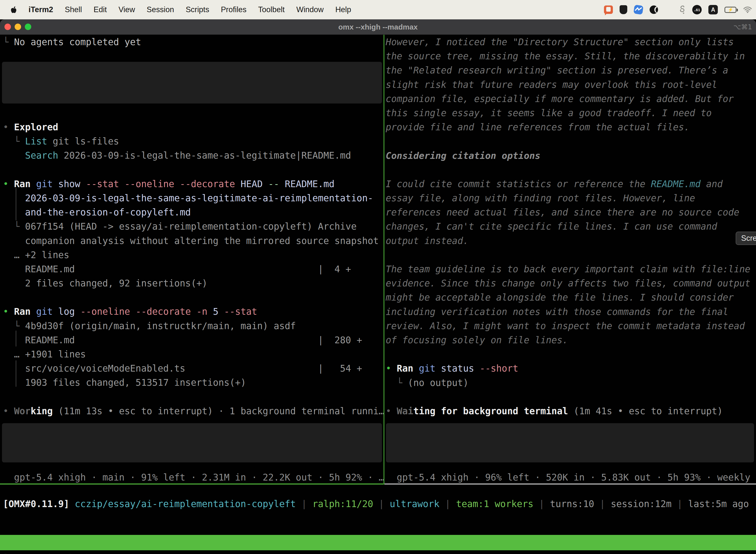  Describe the element at coordinates (160, 10) in the screenshot. I see `menu-item-session: Session` at that location.